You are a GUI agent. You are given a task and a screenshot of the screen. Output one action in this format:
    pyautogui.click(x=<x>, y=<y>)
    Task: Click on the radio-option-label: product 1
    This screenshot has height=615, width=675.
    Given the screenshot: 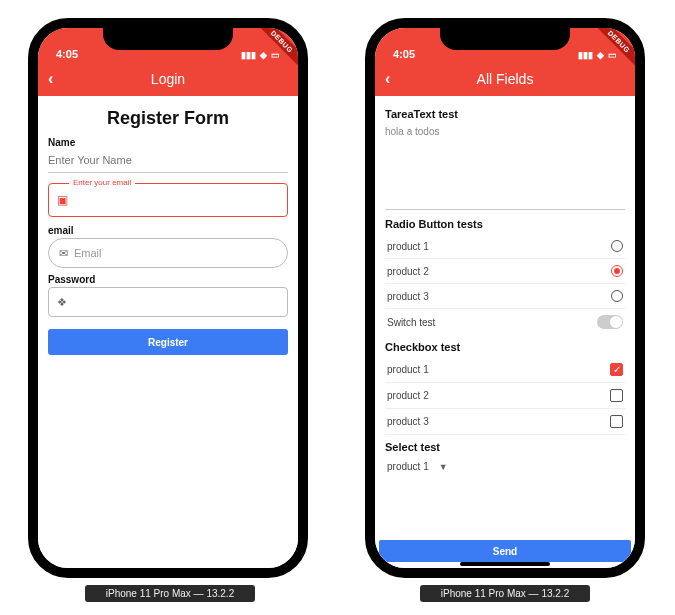 What is the action you would take?
    pyautogui.click(x=408, y=246)
    